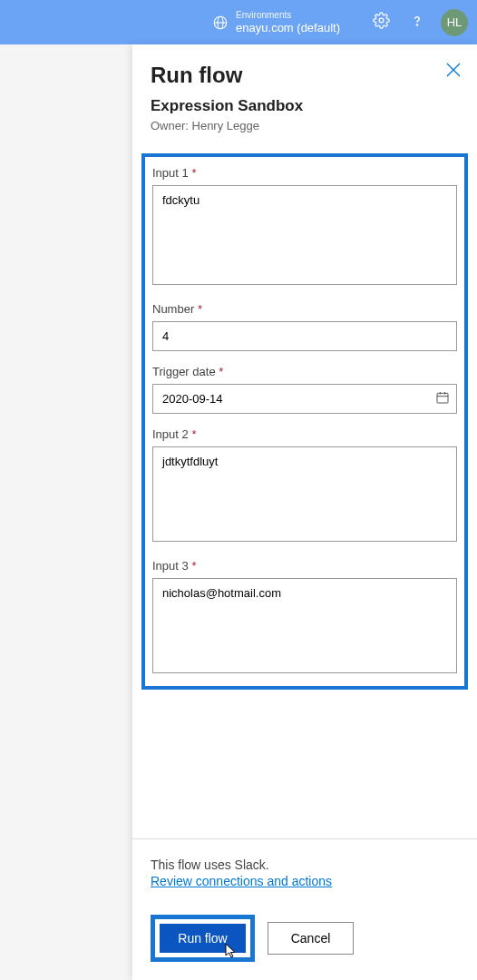  I want to click on flow-owner: Owner: Henry Legge, so click(305, 125).